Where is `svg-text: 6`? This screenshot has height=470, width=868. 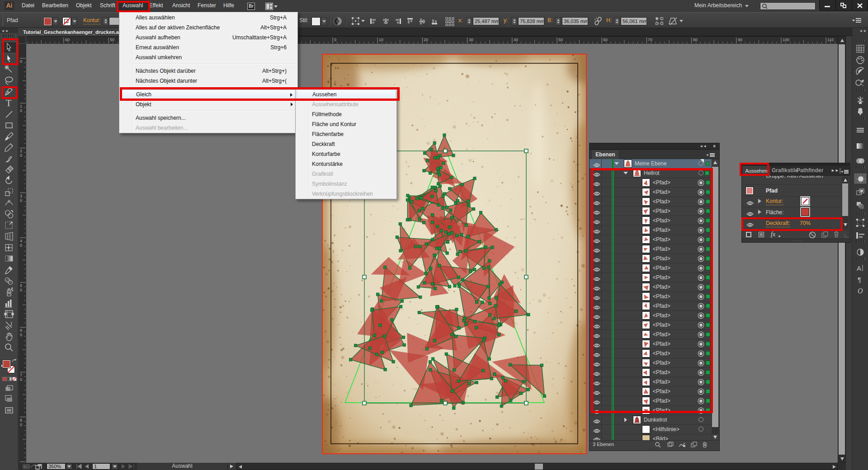 svg-text: 6 is located at coordinates (21, 330).